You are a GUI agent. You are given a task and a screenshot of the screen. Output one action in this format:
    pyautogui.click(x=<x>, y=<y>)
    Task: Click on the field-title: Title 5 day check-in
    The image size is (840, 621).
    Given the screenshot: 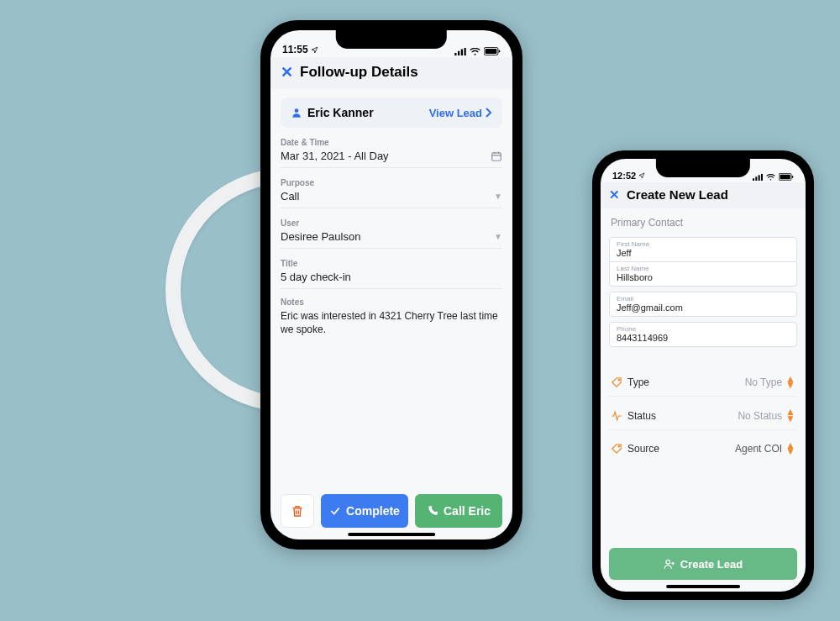 What is the action you would take?
    pyautogui.click(x=391, y=272)
    